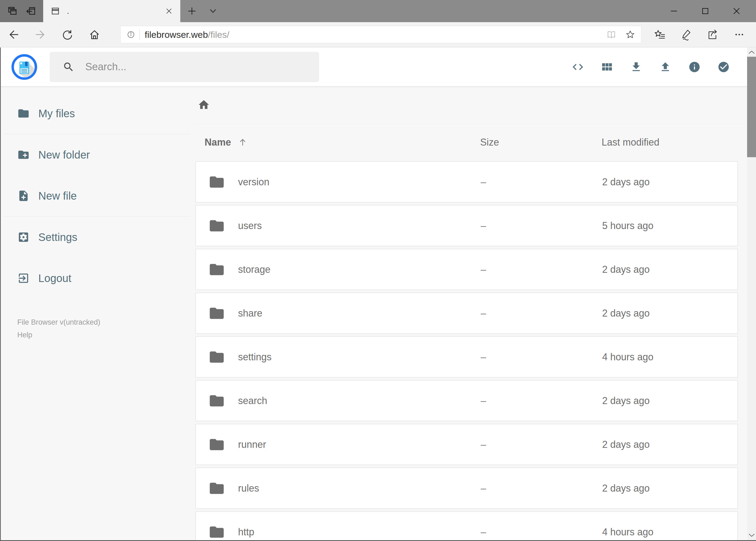 Image resolution: width=756 pixels, height=541 pixels. What do you see at coordinates (642, 67) in the screenshot?
I see `header-actions` at bounding box center [642, 67].